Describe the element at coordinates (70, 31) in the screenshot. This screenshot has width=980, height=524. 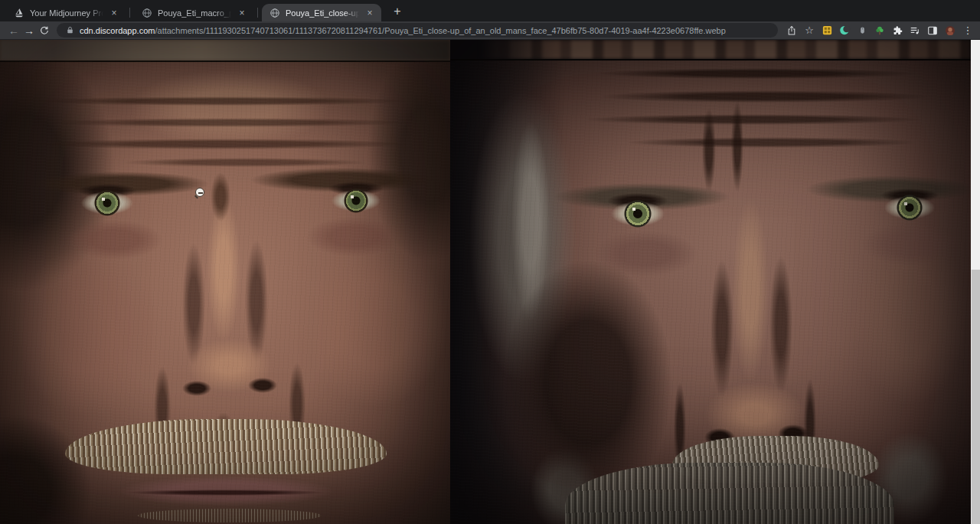
I see `lock-icon` at that location.